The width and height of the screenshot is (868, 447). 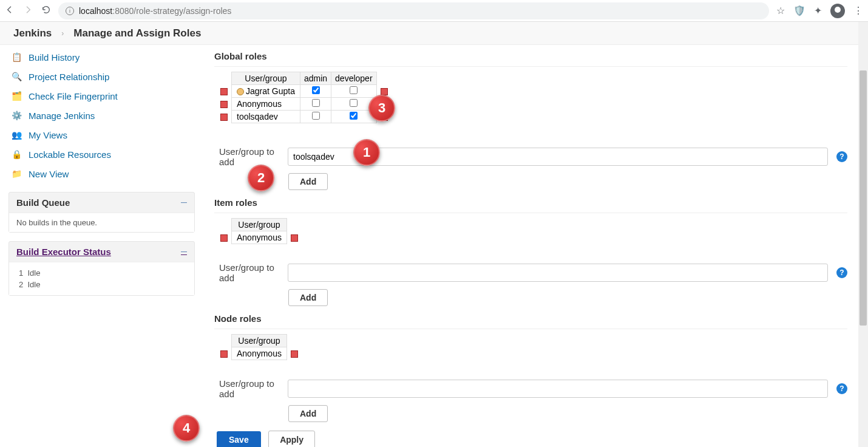 What do you see at coordinates (304, 91) in the screenshot?
I see `table-row: Jagrat Gupta` at bounding box center [304, 91].